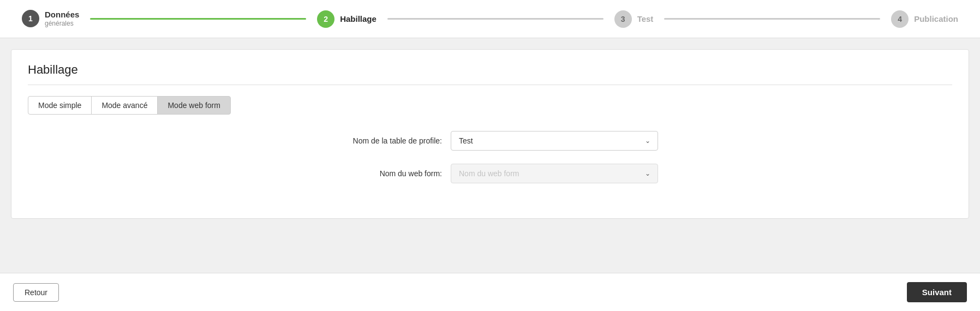 The width and height of the screenshot is (980, 311). What do you see at coordinates (326, 19) in the screenshot?
I see `step-2-circle: 2` at bounding box center [326, 19].